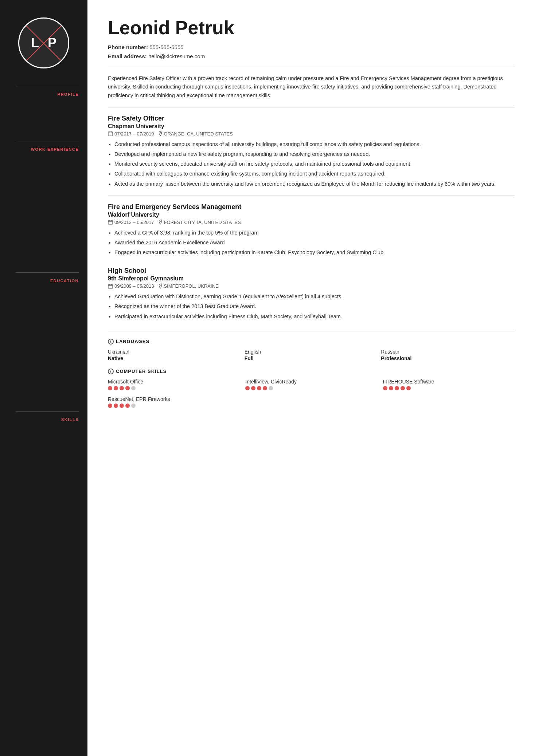  I want to click on edu-location-1: SIMFEROPOL, UKRAINE, so click(188, 286).